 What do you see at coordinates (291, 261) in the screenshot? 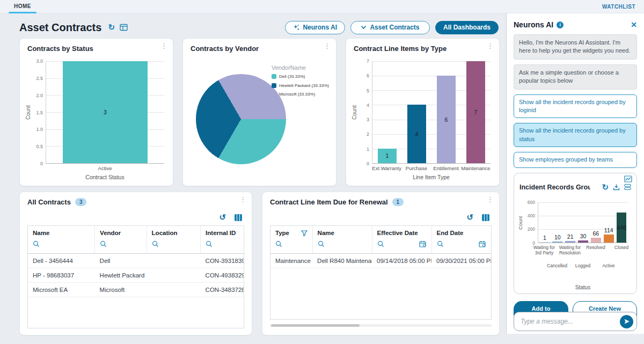
I see `table-cell: Maintenance` at bounding box center [291, 261].